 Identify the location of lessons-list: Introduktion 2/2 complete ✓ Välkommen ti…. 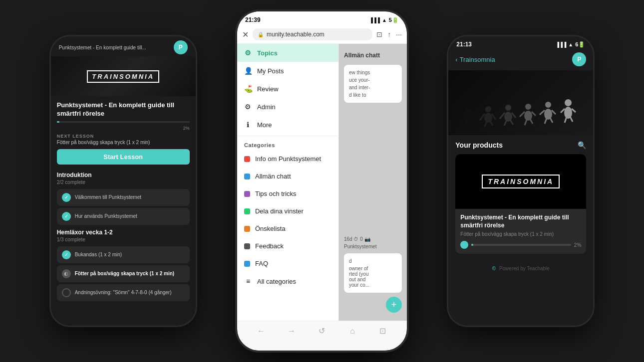
(123, 246).